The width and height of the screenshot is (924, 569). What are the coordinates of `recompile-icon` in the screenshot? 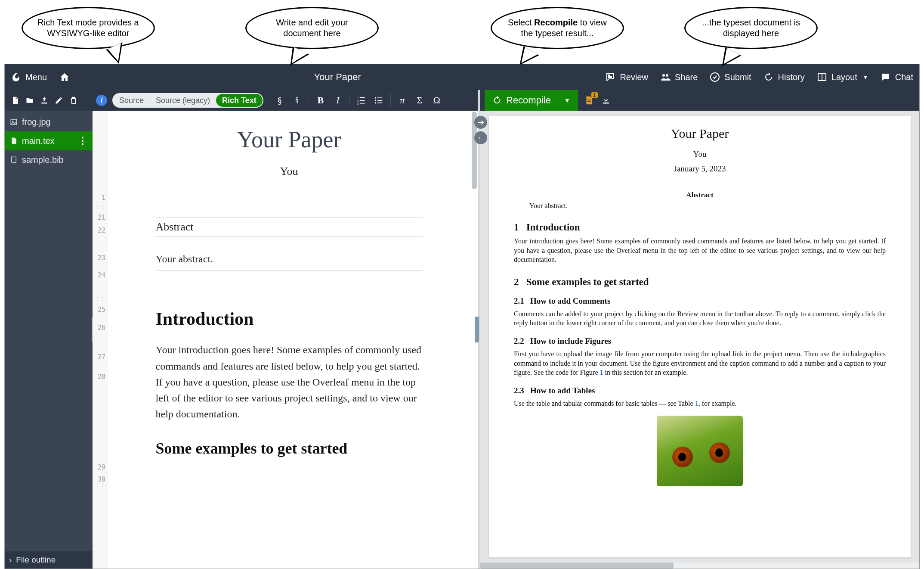 It's located at (497, 100).